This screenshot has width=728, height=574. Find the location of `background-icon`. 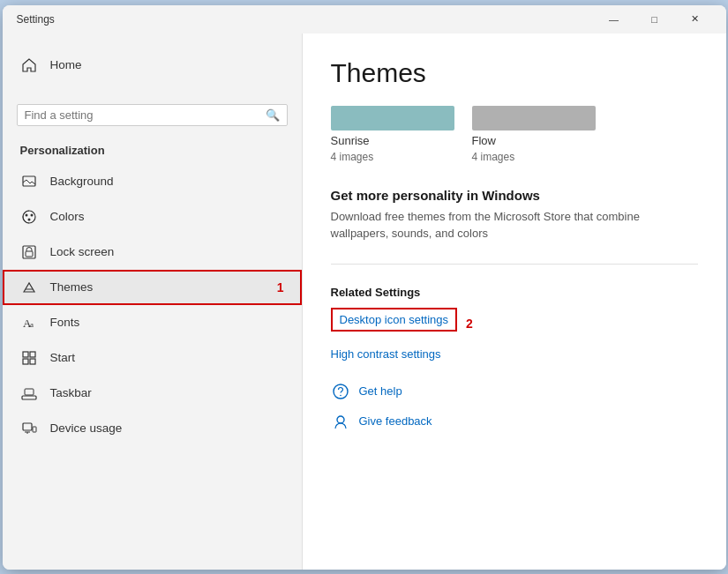

background-icon is located at coordinates (29, 182).